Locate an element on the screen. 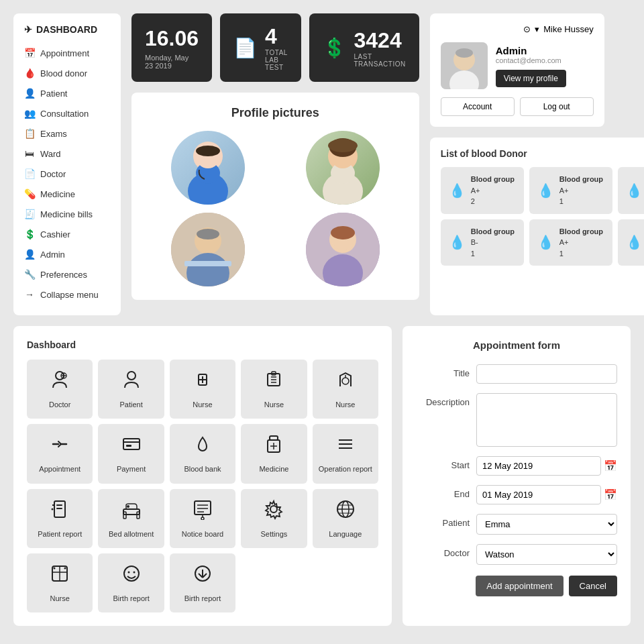  user-info: Admin contact@demo.com View my profile is located at coordinates (531, 66).